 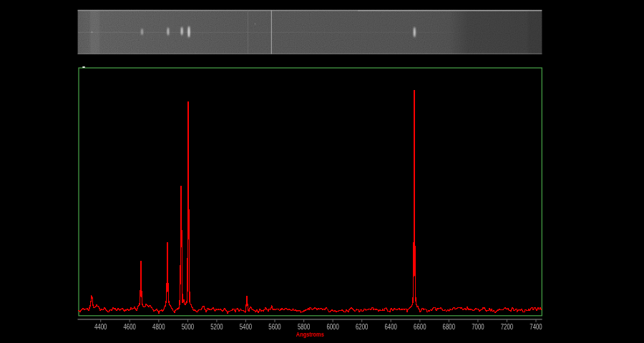 What do you see at coordinates (449, 327) in the screenshot?
I see `svg-text: 6800` at bounding box center [449, 327].